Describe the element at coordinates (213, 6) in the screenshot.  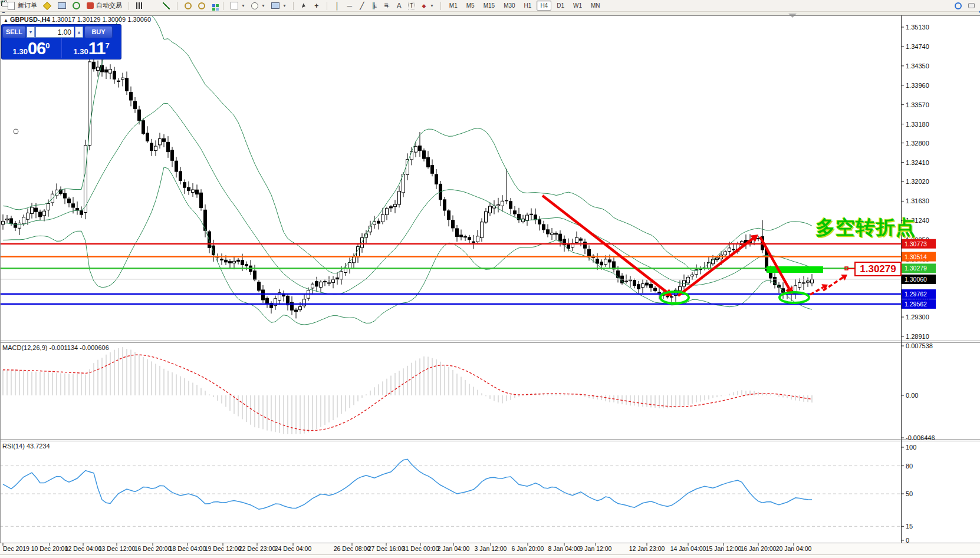
I see `tile-windows-button` at that location.